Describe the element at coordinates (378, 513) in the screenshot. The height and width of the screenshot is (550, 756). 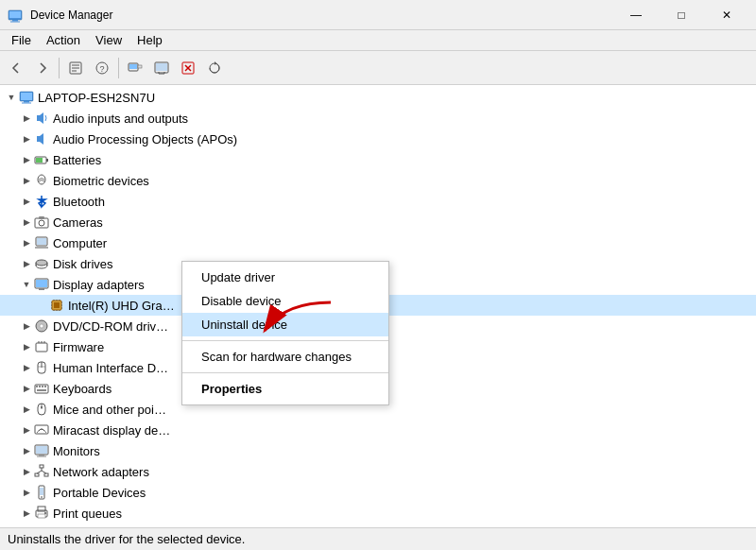
I see `list-item: ▶ Print queues` at that location.